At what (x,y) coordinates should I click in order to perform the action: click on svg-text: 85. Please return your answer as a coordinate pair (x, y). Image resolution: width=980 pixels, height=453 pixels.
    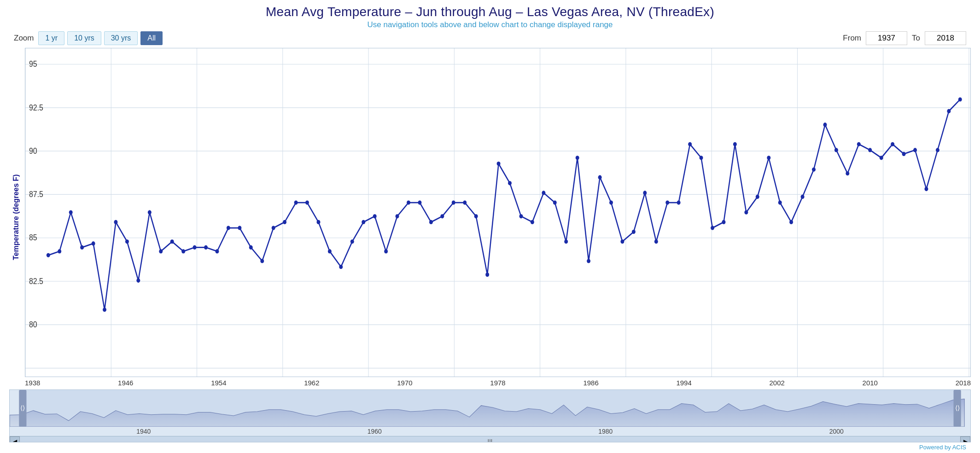
    Looking at the image, I should click on (33, 238).